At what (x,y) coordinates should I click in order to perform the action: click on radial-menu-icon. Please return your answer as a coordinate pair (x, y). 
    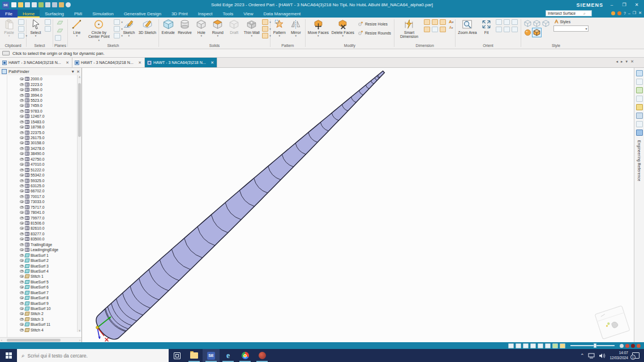
    Looking at the image, I should click on (639, 74).